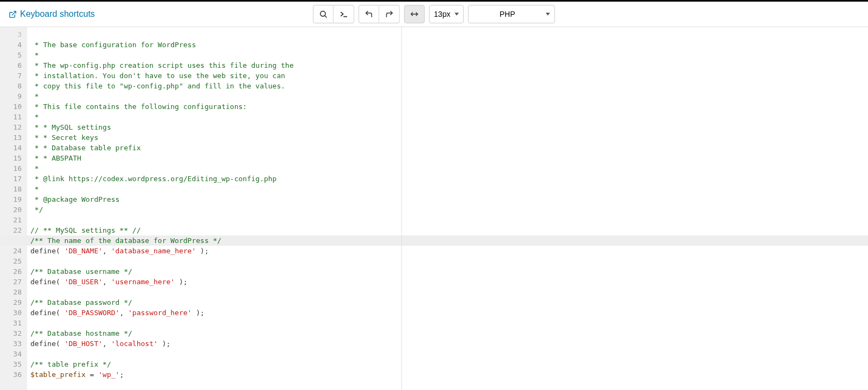  What do you see at coordinates (11, 35) in the screenshot?
I see `line-number: 3` at bounding box center [11, 35].